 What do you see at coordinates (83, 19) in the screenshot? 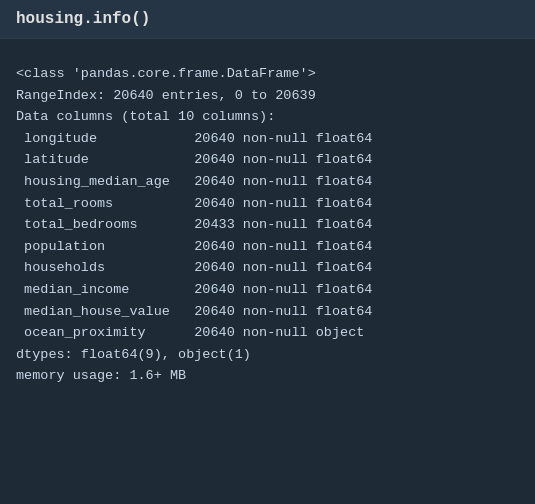
I see `title-text: housing.info()` at bounding box center [83, 19].